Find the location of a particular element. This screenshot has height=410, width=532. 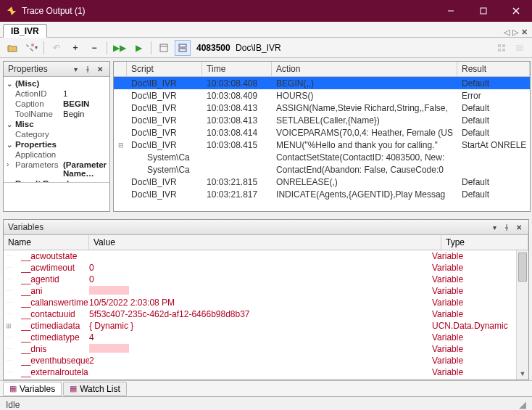

trace-row: System\CaContactSetState(ContactID: 4083… is located at coordinates (322, 157).